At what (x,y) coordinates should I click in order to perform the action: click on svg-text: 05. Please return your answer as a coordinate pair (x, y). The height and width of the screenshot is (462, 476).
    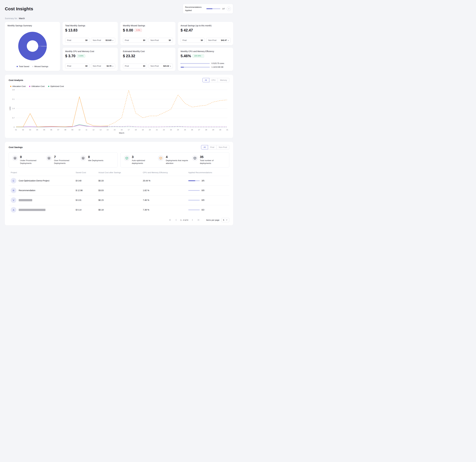
    Looking at the image, I should click on (44, 130).